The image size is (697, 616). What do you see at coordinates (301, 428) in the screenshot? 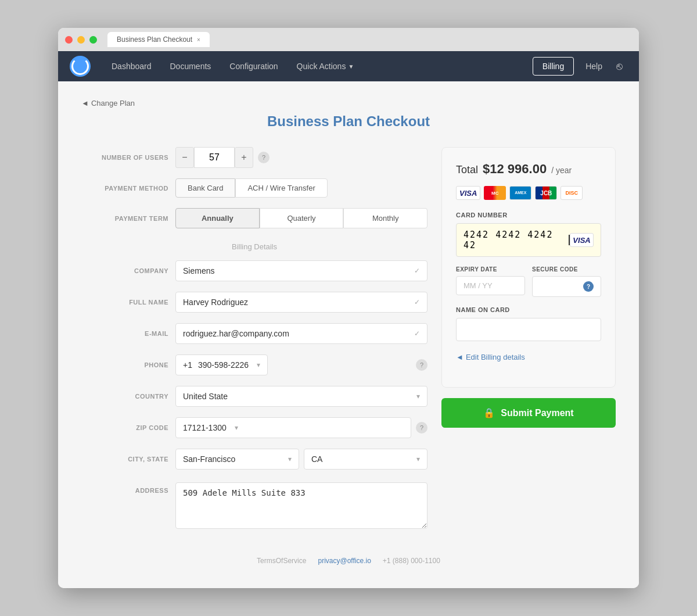
I see `zipcode-control: 17121-1300 ▾ ?` at bounding box center [301, 428].